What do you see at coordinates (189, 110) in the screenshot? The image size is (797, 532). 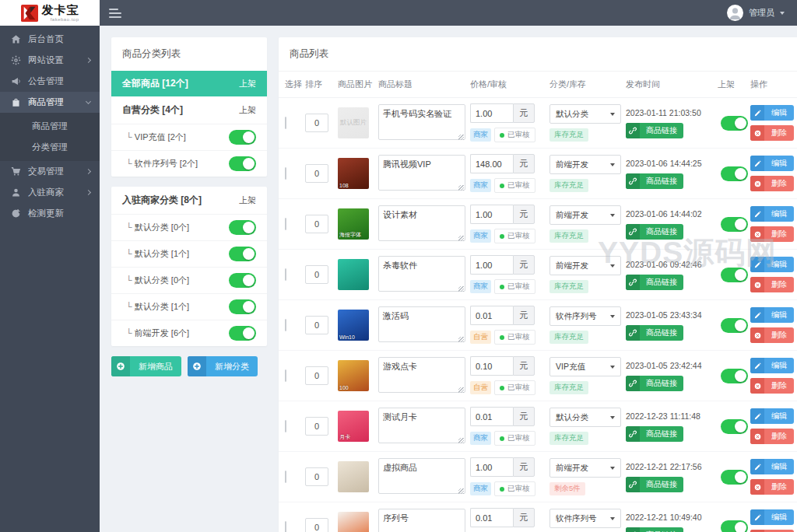 I see `category-group-header: 自营分类 [4个] 上架` at bounding box center [189, 110].